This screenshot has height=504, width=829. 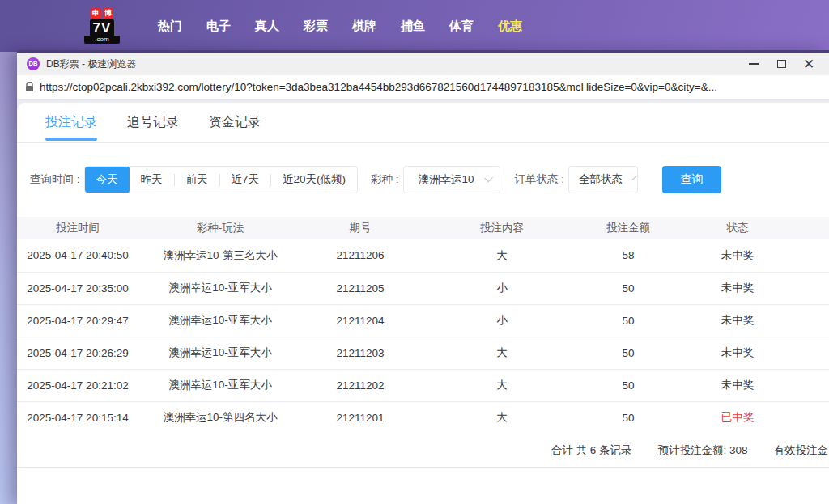 I want to click on lottery-select: 澳洲幸运10, so click(x=452, y=180).